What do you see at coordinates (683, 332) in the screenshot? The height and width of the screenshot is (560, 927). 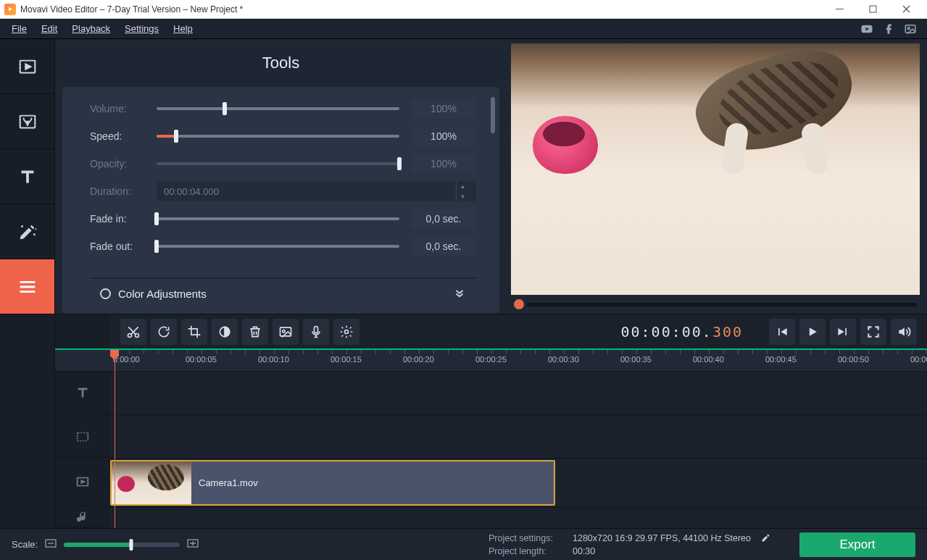 I see `timecode-display: 00:00:00.300` at bounding box center [683, 332].